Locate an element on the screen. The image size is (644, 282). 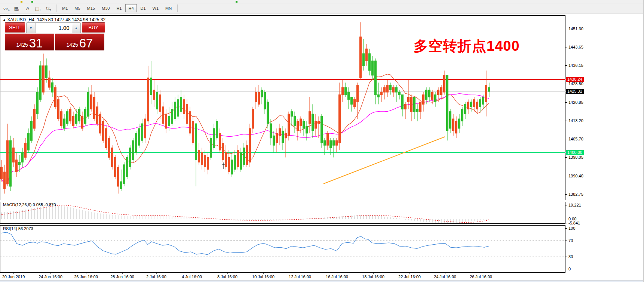
date-tick-label: 26 Jun 16:00 is located at coordinates (86, 277).